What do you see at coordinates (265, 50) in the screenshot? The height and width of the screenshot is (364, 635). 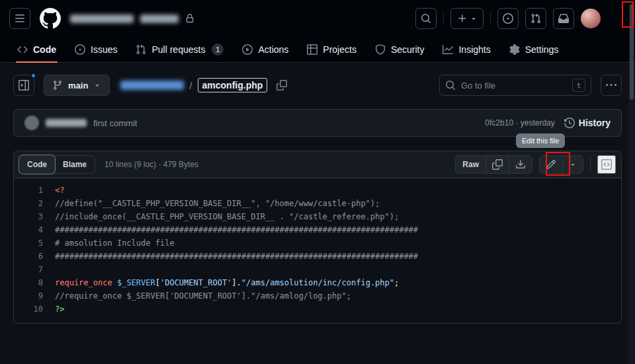 I see `tab-actions: Actions` at bounding box center [265, 50].